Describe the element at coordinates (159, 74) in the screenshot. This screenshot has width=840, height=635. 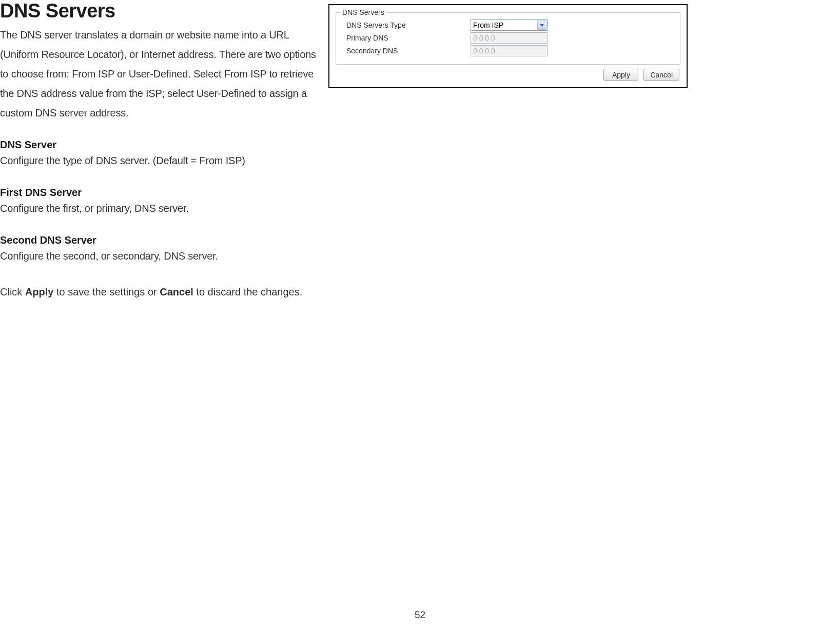
I see `intro-paragraph: The DNS server translates a domain or we…` at that location.